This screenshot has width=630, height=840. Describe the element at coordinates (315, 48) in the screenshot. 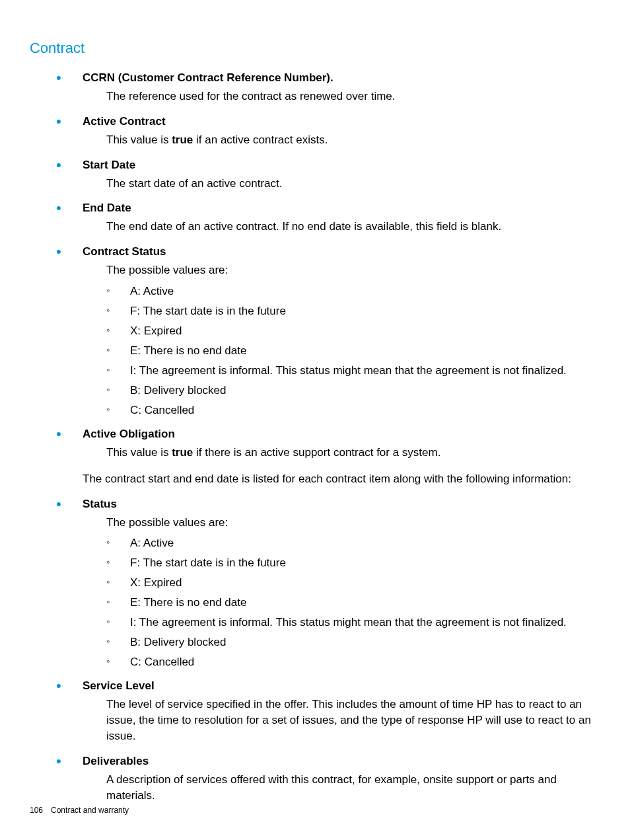

I see `section-heading: Contract` at that location.